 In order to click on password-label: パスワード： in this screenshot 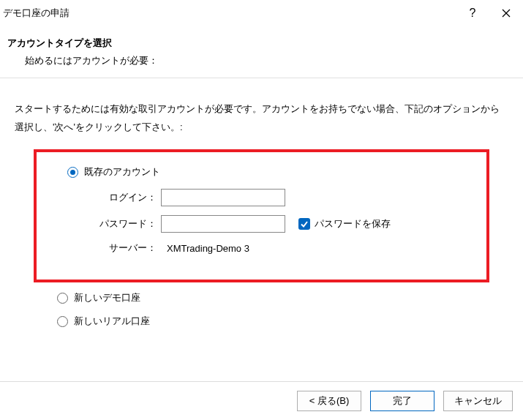, I will do `click(102, 224)`.